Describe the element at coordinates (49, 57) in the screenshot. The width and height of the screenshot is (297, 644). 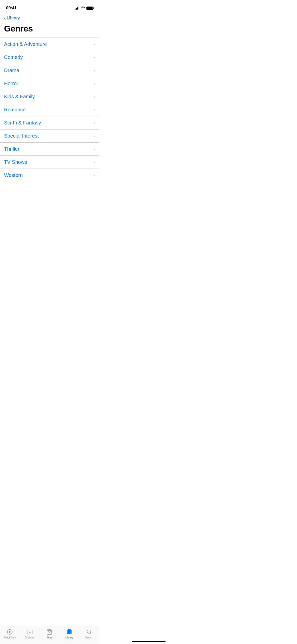
I see `genre-item-comedy: Comedy ›` at that location.